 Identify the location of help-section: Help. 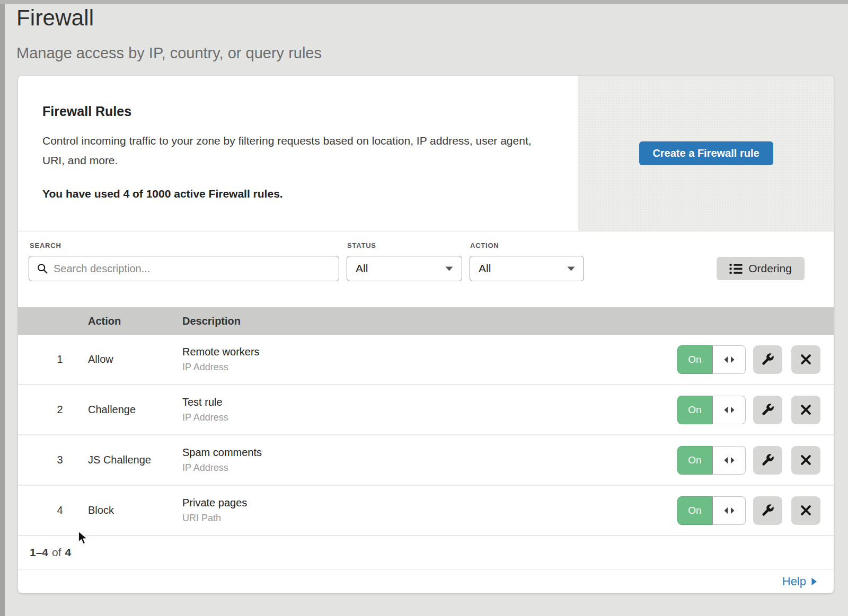
(426, 581).